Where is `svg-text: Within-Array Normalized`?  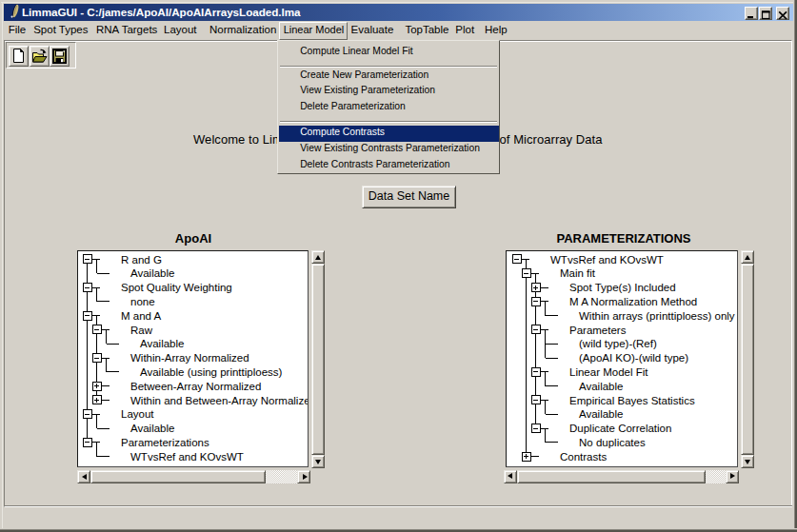
svg-text: Within-Array Normalized is located at coordinates (190, 358).